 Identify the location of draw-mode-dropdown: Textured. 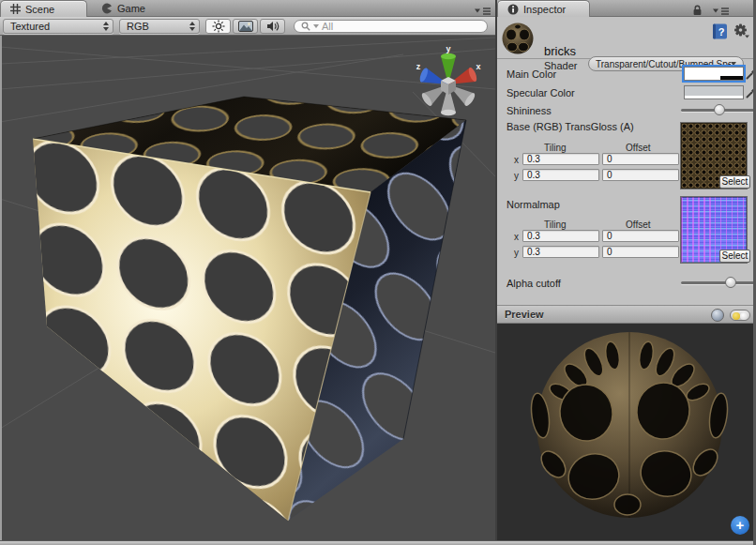
(58, 26).